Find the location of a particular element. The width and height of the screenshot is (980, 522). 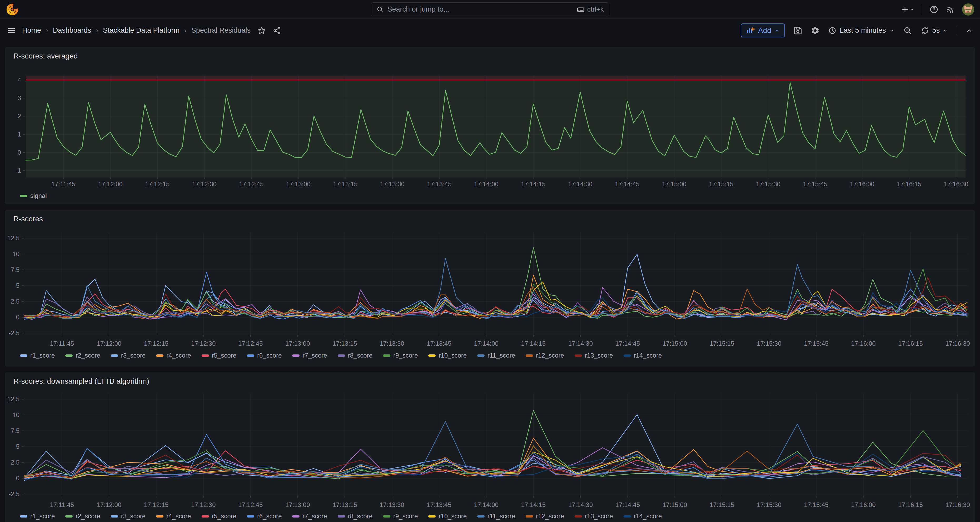

breadcrumb-home: Home is located at coordinates (32, 30).